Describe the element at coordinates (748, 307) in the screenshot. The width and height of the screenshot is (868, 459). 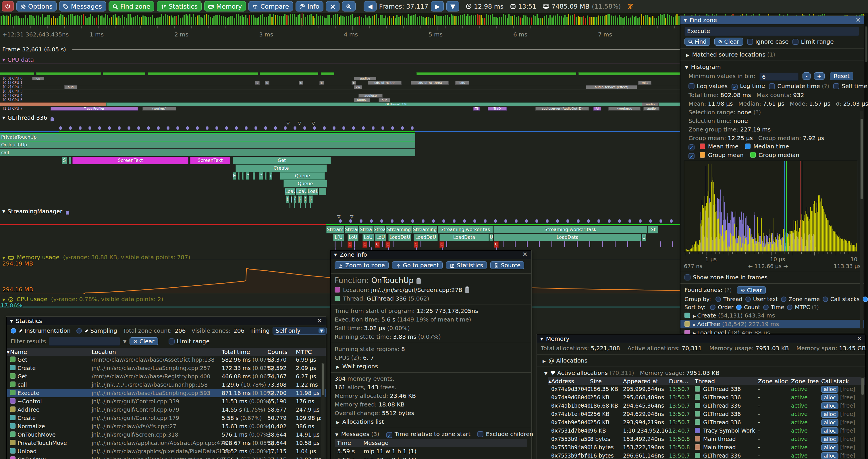
I see `sort-by-count: Count` at that location.